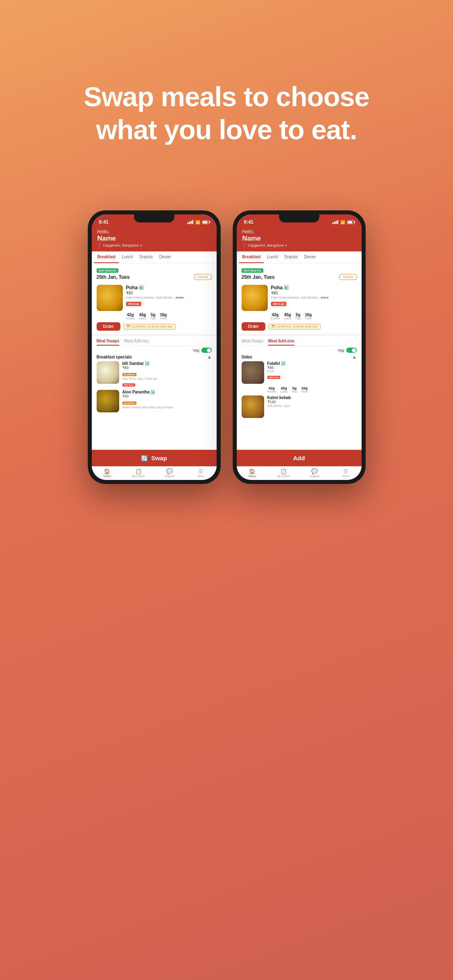 The height and width of the screenshot is (980, 453). What do you see at coordinates (207, 350) in the screenshot?
I see `veg-toggle-left` at bounding box center [207, 350].